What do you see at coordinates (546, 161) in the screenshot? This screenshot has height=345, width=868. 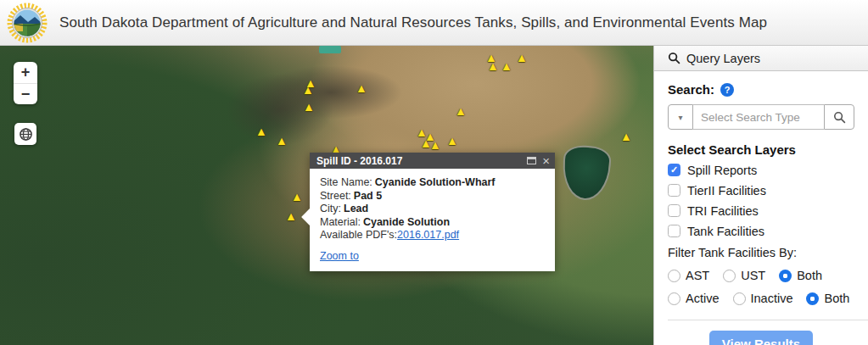 I see `close-icon: ×` at bounding box center [546, 161].